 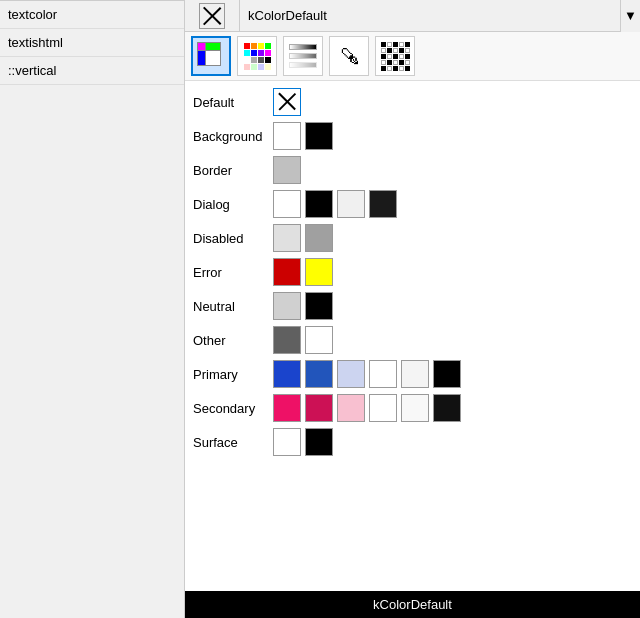 I want to click on dialog-swatch-black, so click(x=319, y=204).